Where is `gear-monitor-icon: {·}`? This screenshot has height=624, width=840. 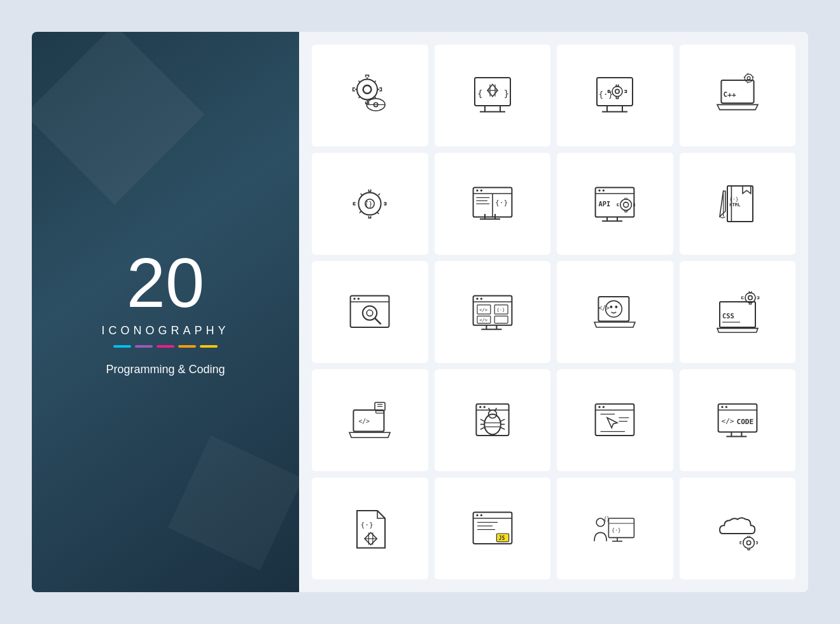
gear-monitor-icon: {·} is located at coordinates (615, 96).